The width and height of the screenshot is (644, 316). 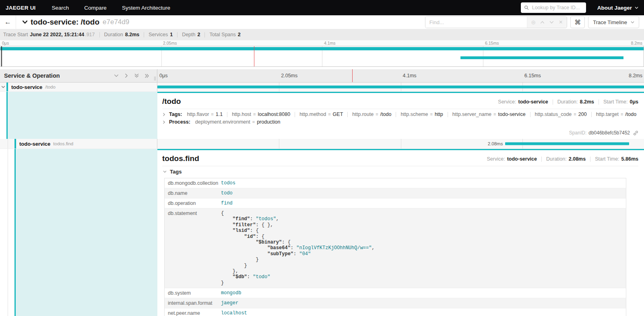 What do you see at coordinates (400, 122) in the screenshot?
I see `process-accordion-todo: Process: deployment.environment=producti…` at bounding box center [400, 122].